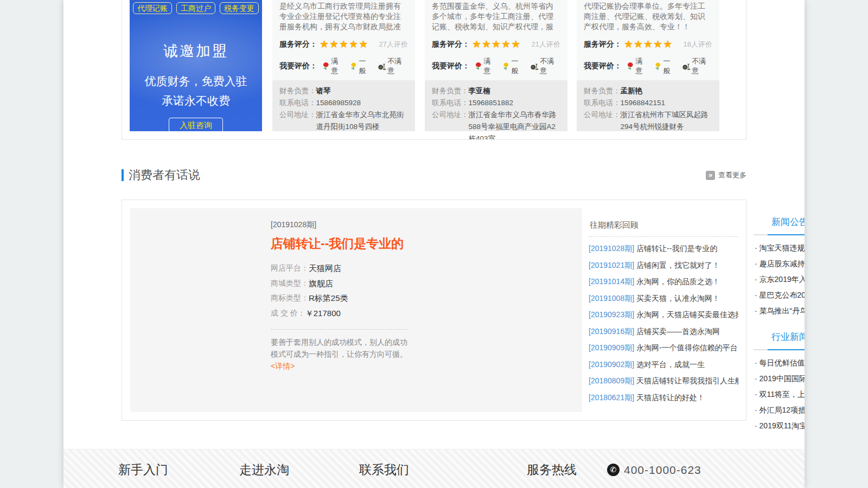 This screenshot has width=868, height=488. Describe the element at coordinates (478, 66) in the screenshot. I see `rose-icon` at that location.